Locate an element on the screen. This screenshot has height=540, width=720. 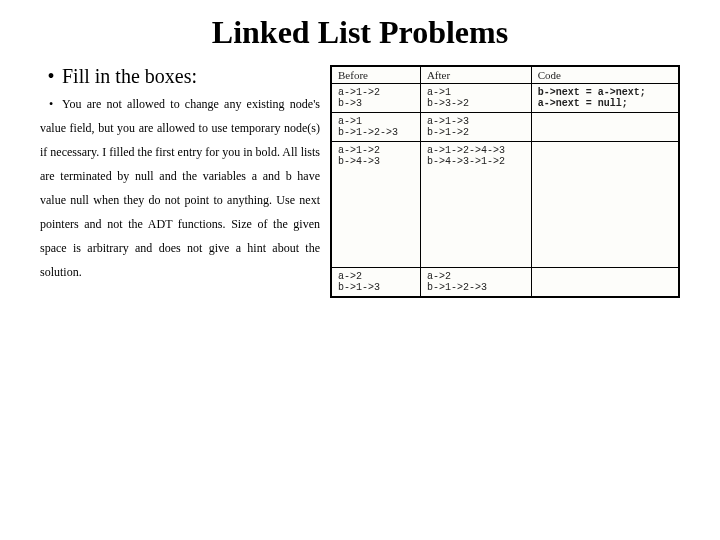
cell-after: a->2 b->1->2->3 is located at coordinates (476, 282).